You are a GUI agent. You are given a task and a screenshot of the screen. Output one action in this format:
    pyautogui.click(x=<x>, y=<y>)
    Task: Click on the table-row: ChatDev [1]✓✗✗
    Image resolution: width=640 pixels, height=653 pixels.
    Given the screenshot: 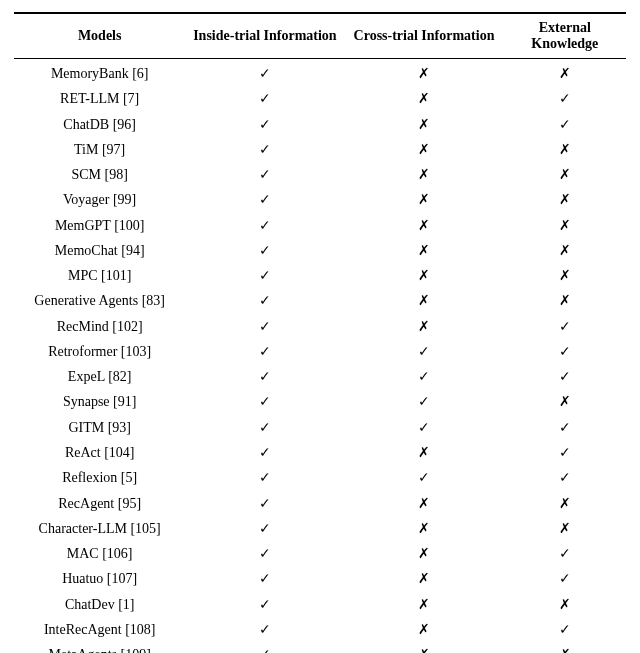 What is the action you would take?
    pyautogui.click(x=320, y=604)
    